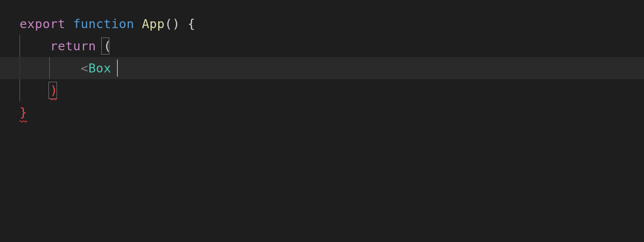 Image resolution: width=644 pixels, height=242 pixels. I want to click on code-line: export function App() {, so click(322, 24).